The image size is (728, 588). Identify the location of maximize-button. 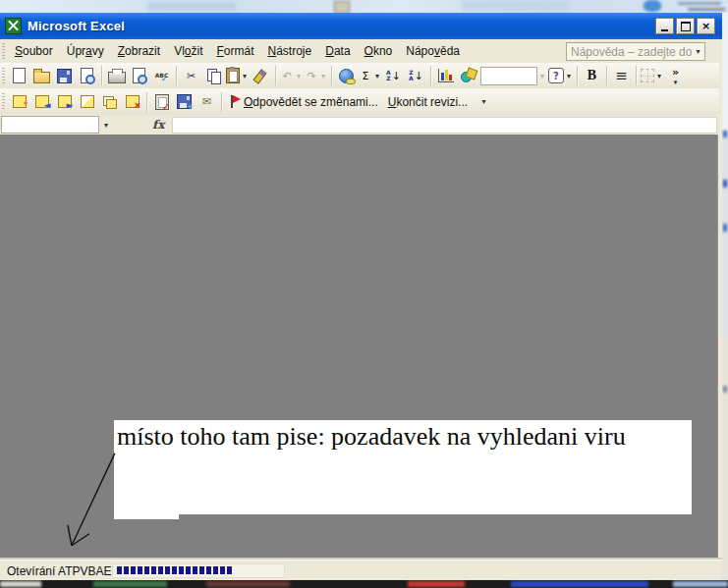
(686, 26).